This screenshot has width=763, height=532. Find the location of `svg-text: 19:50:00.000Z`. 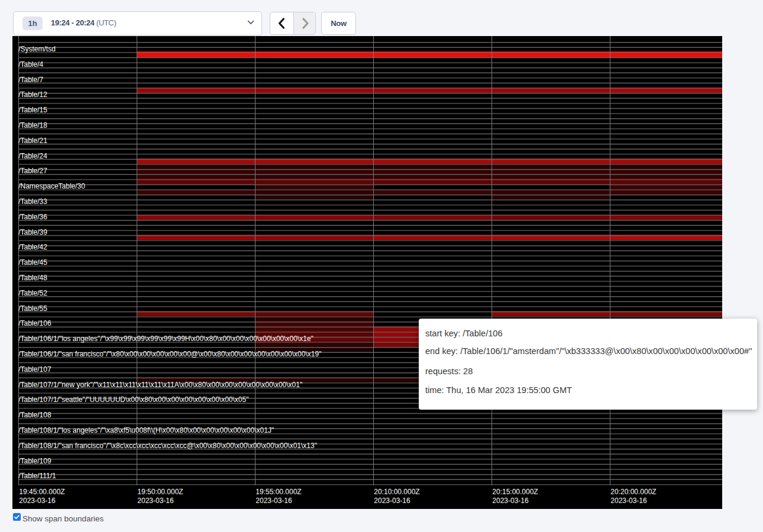

svg-text: 19:50:00.000Z is located at coordinates (160, 492).